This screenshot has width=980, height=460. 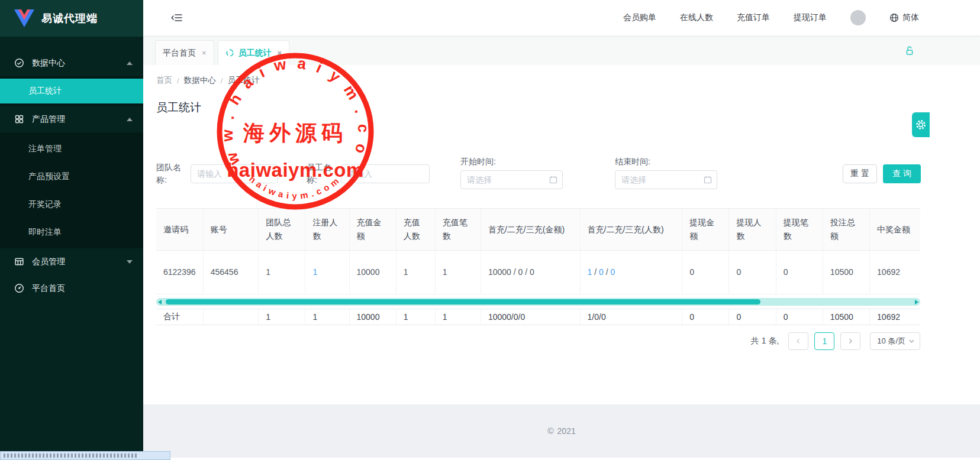 What do you see at coordinates (640, 18) in the screenshot?
I see `nav-member-orders: 会员购单` at bounding box center [640, 18].